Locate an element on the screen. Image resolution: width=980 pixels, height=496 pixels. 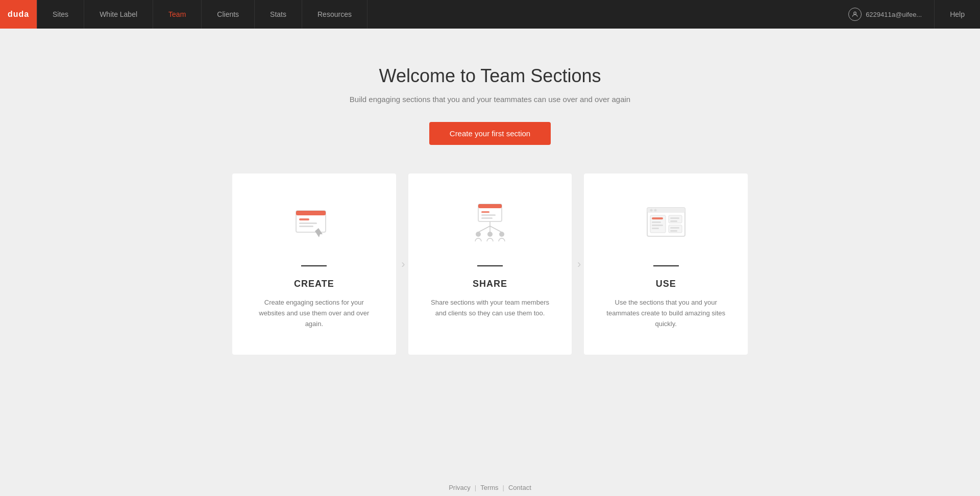
use-title: USE is located at coordinates (666, 284).